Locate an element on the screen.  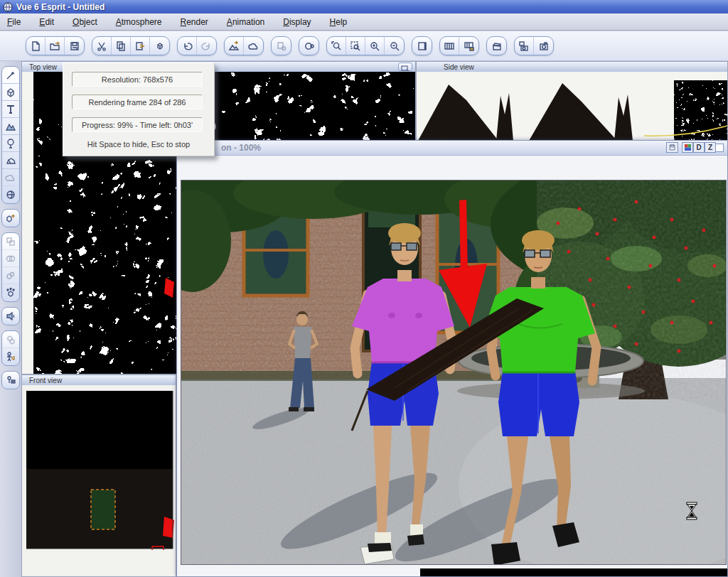
new-button is located at coordinates (36, 45).